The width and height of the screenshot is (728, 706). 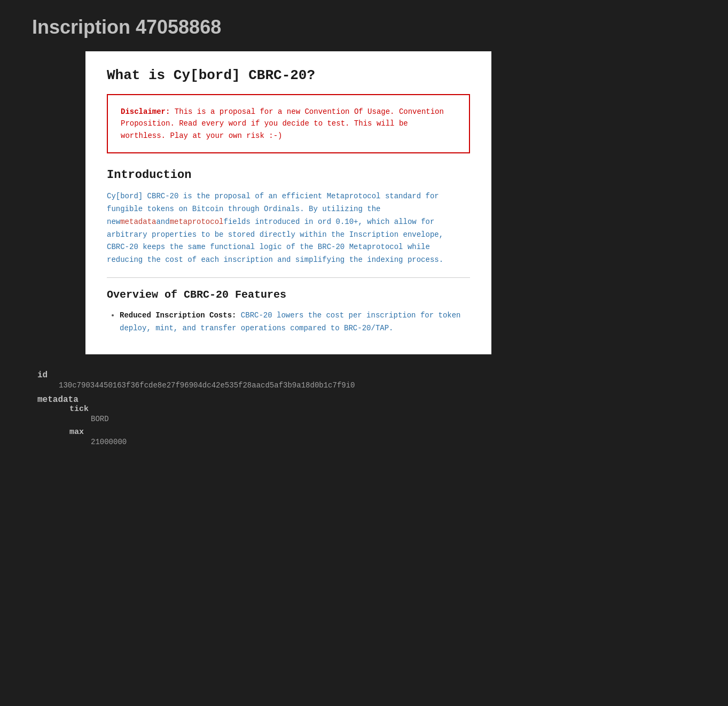 I want to click on metadata-label: metadata, so click(x=58, y=400).